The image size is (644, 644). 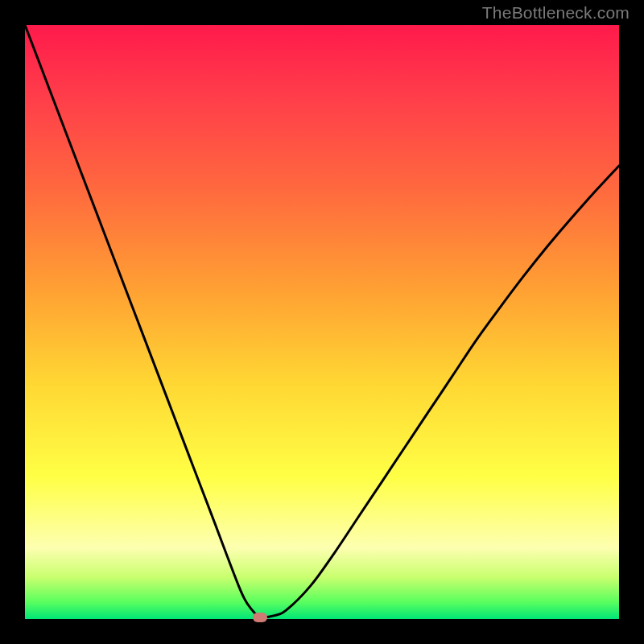 What do you see at coordinates (260, 617) in the screenshot?
I see `optimal-point-marker` at bounding box center [260, 617].